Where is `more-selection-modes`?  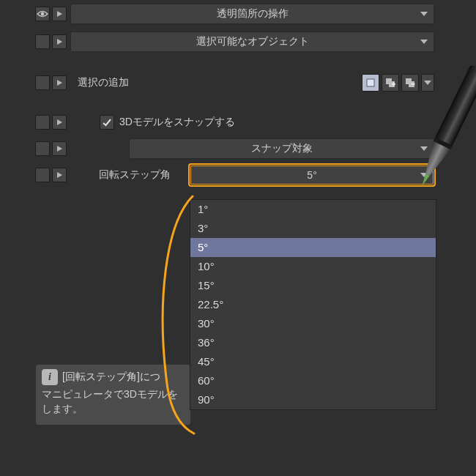 more-selection-modes is located at coordinates (428, 83).